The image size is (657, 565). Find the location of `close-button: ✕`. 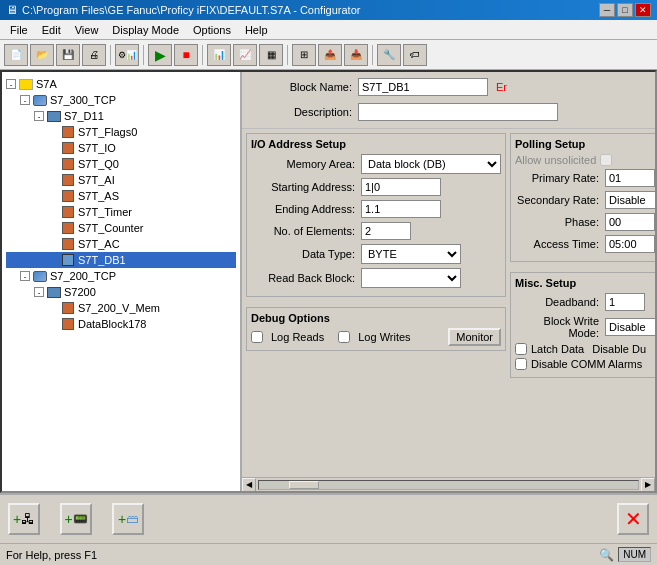

close-button: ✕ is located at coordinates (643, 10).